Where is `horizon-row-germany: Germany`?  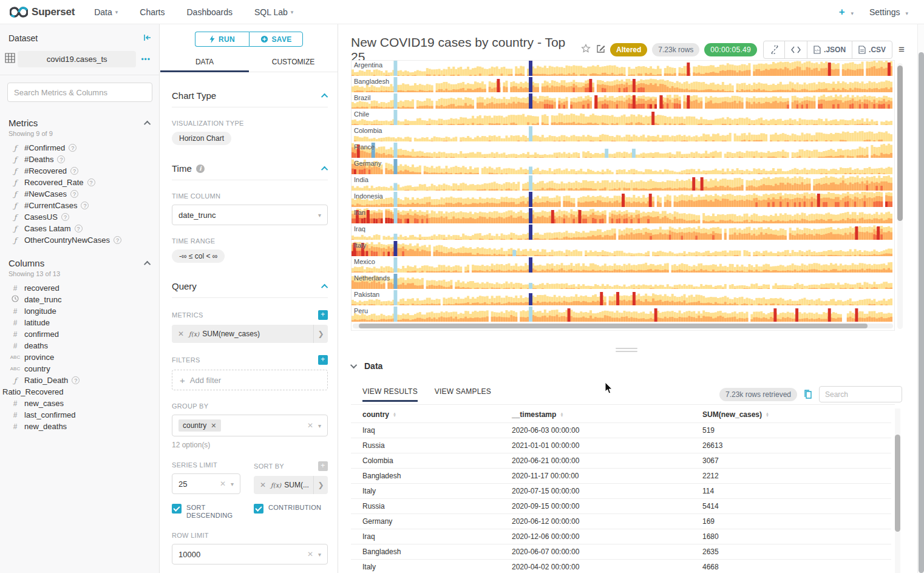 horizon-row-germany: Germany is located at coordinates (623, 168).